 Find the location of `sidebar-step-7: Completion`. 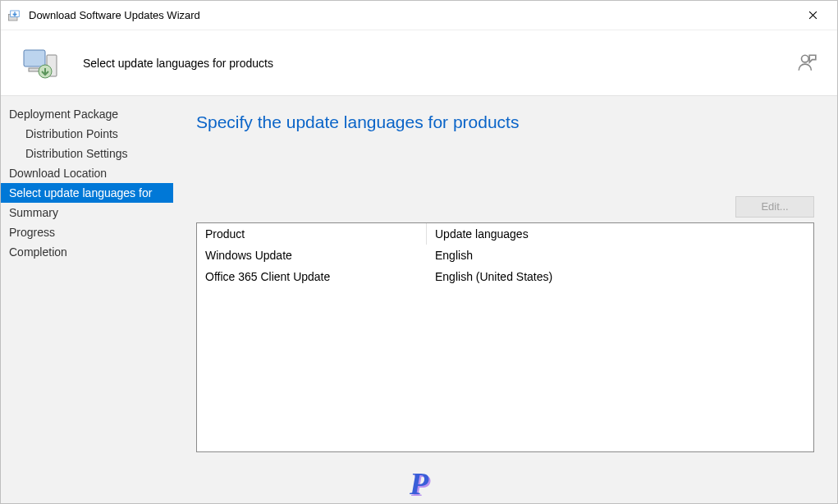

sidebar-step-7: Completion is located at coordinates (87, 252).